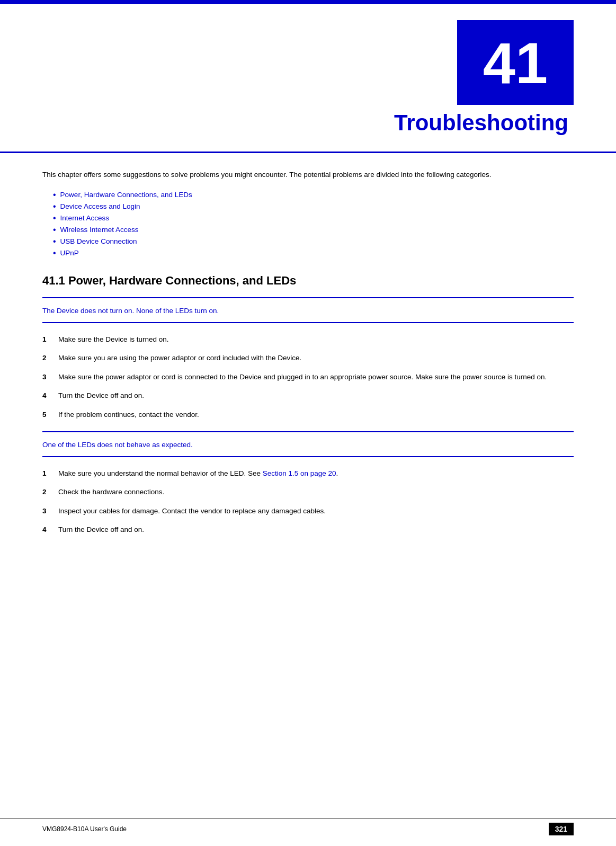 The image size is (616, 846). I want to click on step-item: 3 Inspect your cables for damage. Contac…, so click(308, 511).